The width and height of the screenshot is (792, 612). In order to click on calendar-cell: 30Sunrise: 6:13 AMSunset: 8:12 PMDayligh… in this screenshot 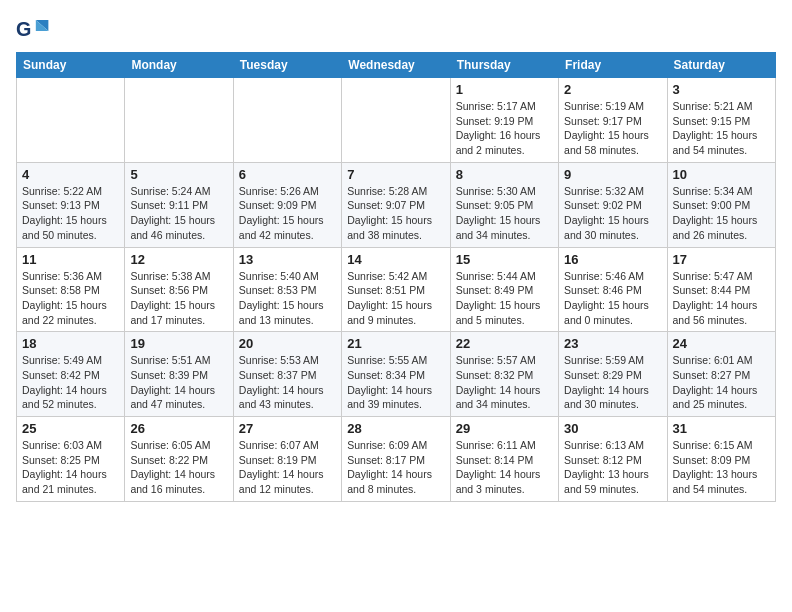, I will do `click(613, 460)`.